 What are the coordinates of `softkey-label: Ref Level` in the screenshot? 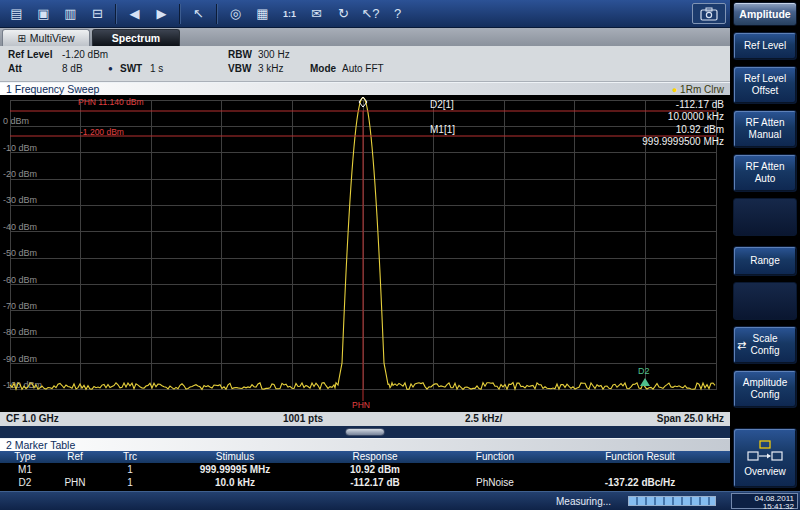 It's located at (765, 46).